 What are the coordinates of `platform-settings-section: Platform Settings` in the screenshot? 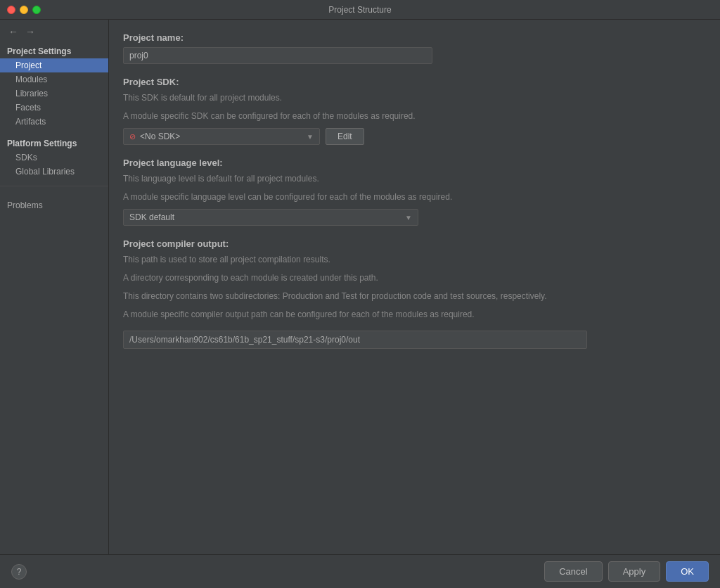 It's located at (54, 142).